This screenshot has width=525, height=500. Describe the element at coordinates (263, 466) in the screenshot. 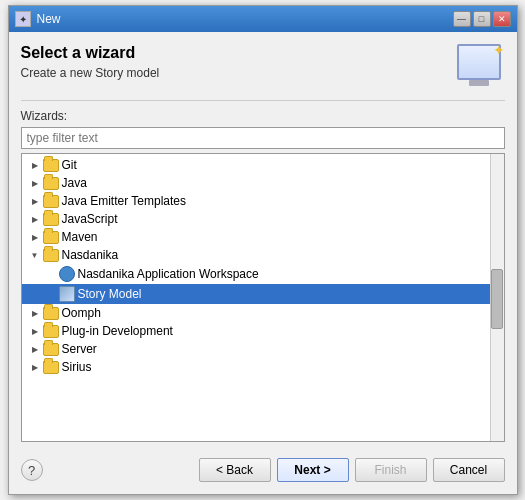

I see `dialog-footer: ? < Back Next > Finish Cancel` at that location.